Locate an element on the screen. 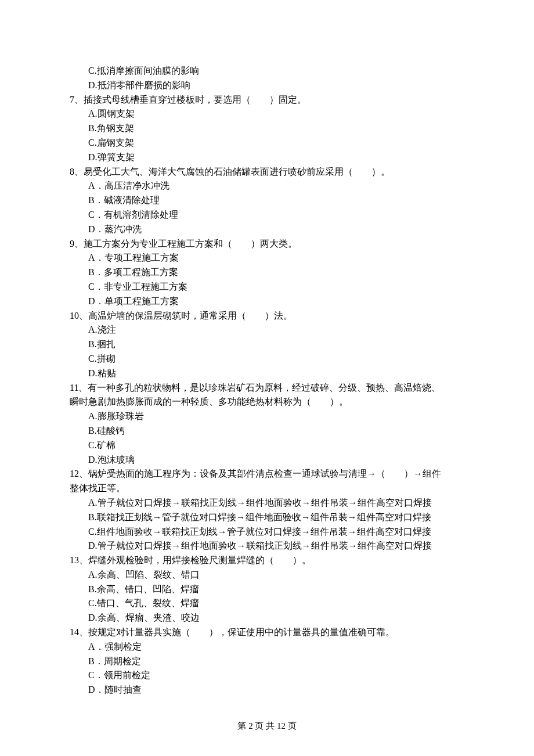 The image size is (534, 756). question-7-option-c: C.扁钢支架 is located at coordinates (267, 143).